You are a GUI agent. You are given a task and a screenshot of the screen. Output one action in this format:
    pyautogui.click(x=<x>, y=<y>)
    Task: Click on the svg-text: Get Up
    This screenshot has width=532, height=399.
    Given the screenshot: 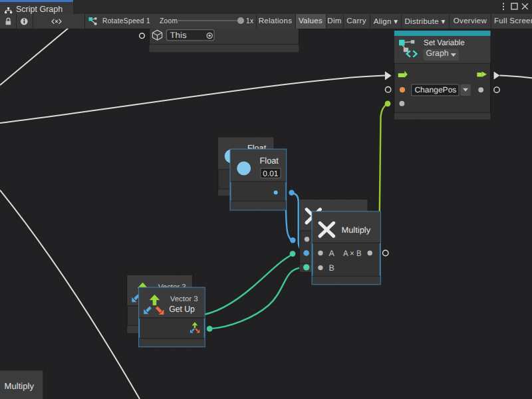 What is the action you would take?
    pyautogui.click(x=182, y=309)
    